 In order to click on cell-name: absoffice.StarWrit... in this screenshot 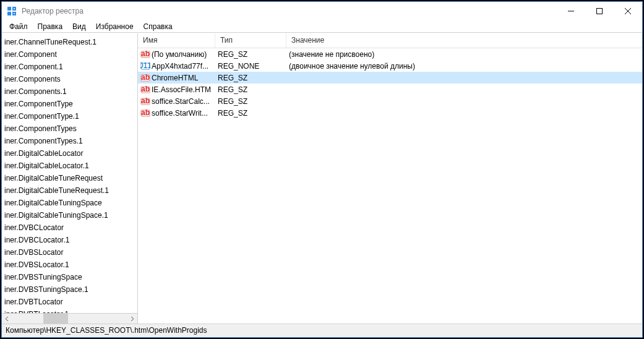, I will do `click(177, 113)`.